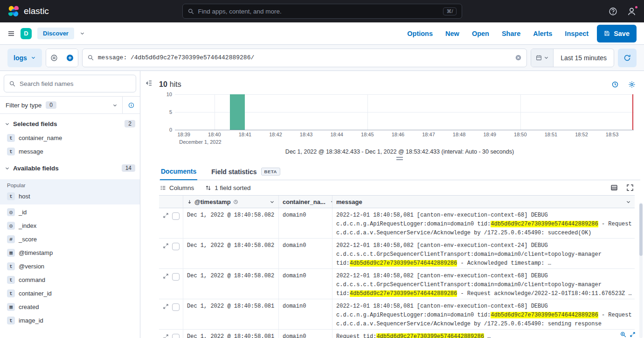 The height and width of the screenshot is (338, 644). Describe the element at coordinates (420, 34) in the screenshot. I see `nav-link-options: Options` at that location.